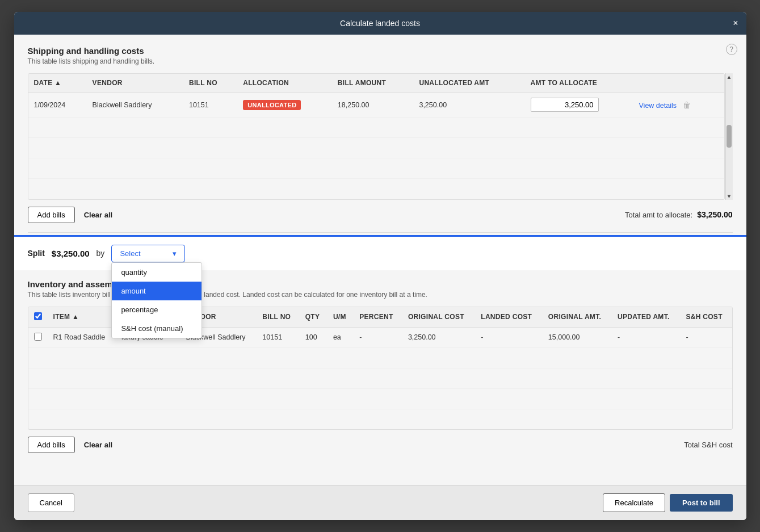  I want to click on shipping-section-subtitle: This table lists shipping and handling b…, so click(380, 61).